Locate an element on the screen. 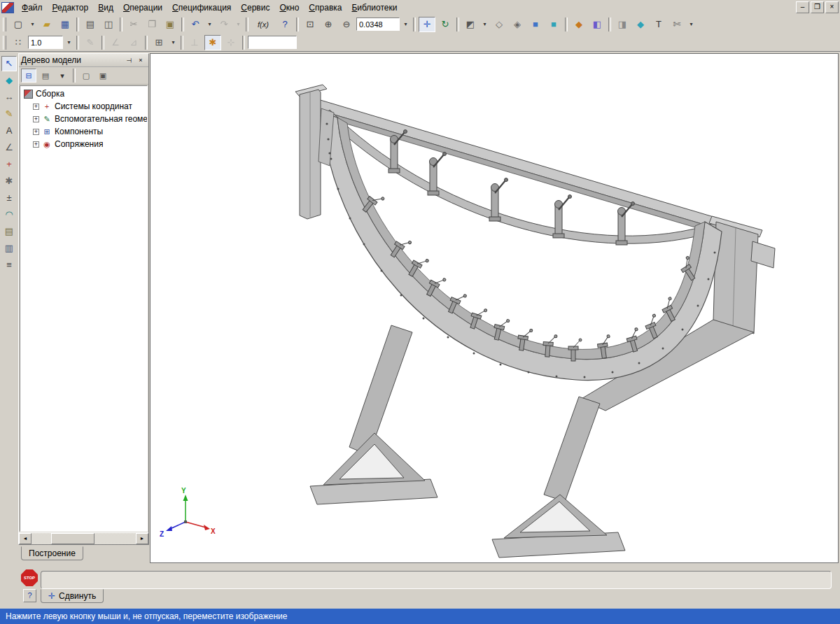 The image size is (840, 624). tree-structure-button: ⊟ is located at coordinates (29, 76).